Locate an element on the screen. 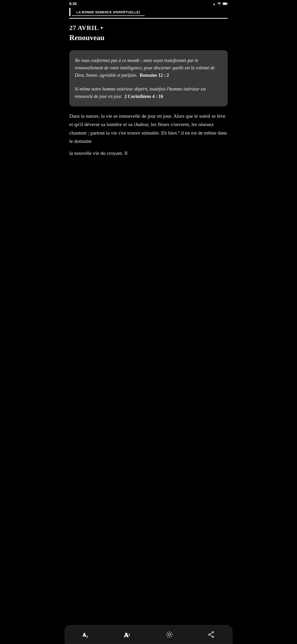  bottom-toolbar: A ↓ A ↑ is located at coordinates (148, 634).